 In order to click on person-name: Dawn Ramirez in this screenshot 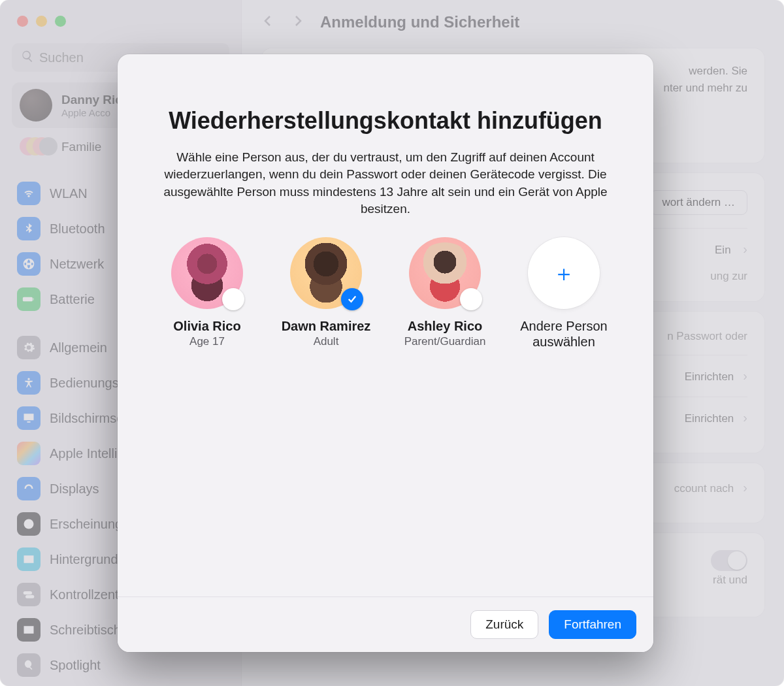, I will do `click(327, 326)`.